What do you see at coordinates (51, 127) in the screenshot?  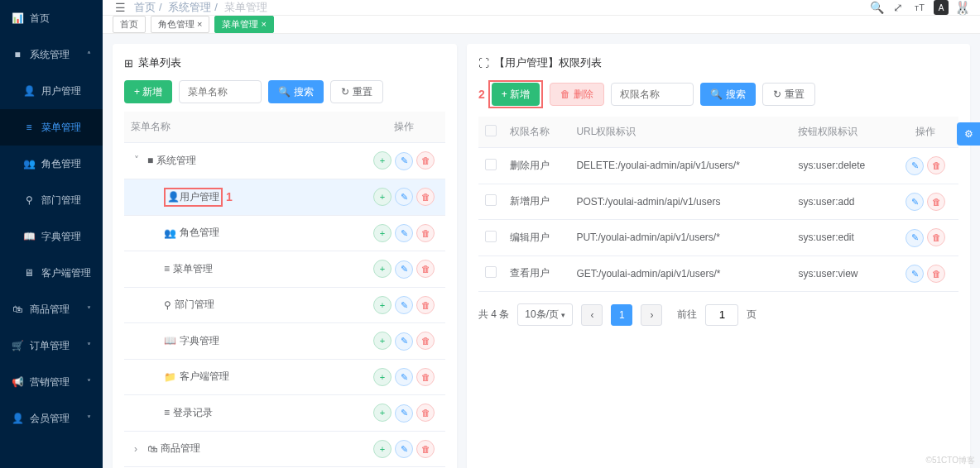 I see `sidebar-item-3: ≡菜单管理` at bounding box center [51, 127].